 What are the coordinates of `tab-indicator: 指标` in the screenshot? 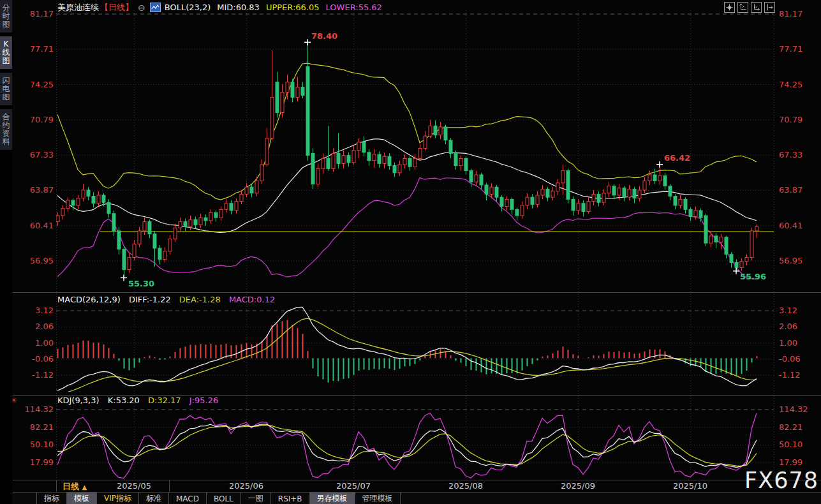 It's located at (52, 498).